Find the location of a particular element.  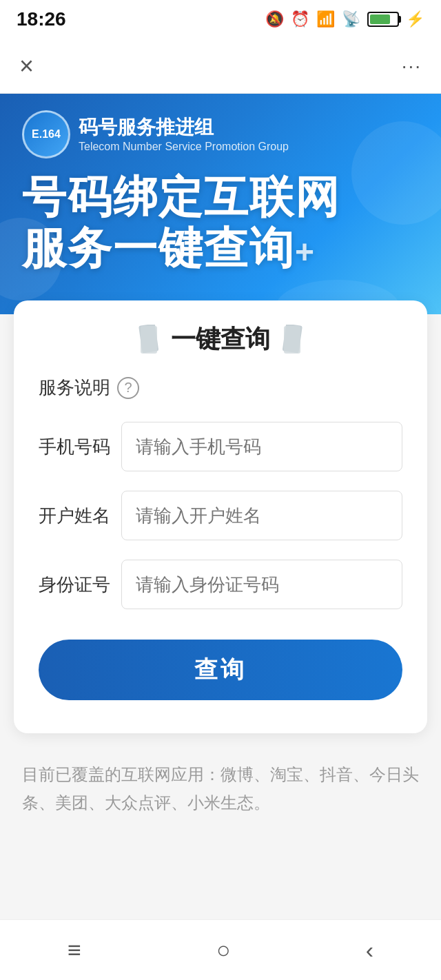

id-label: 身份证号 is located at coordinates (80, 584).